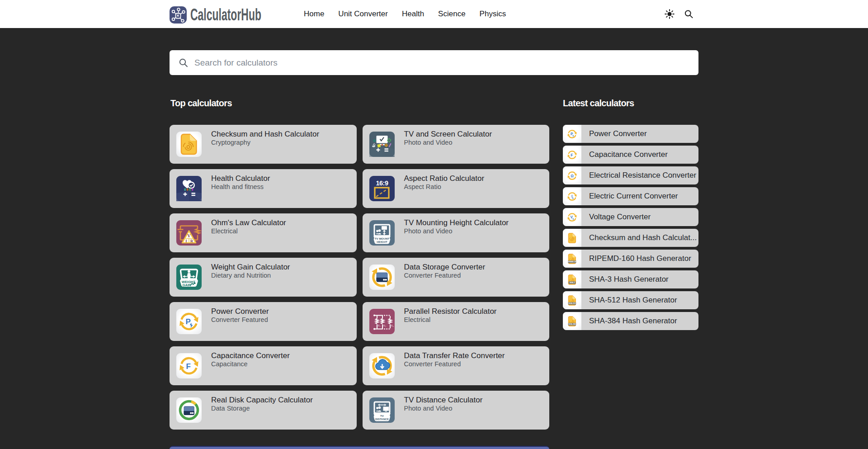 This screenshot has width=868, height=449. Describe the element at coordinates (572, 262) in the screenshot. I see `svg-text: RIPEMD-160` at that location.